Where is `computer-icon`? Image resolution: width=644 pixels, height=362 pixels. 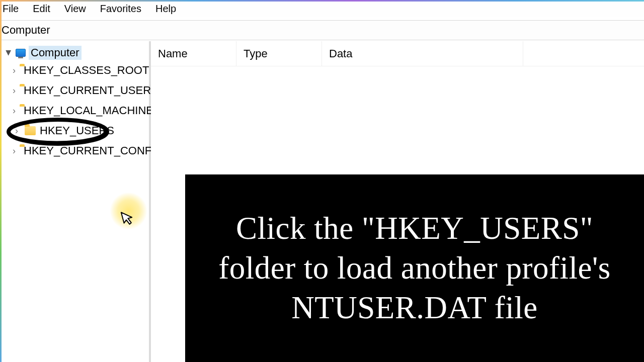 computer-icon is located at coordinates (21, 53).